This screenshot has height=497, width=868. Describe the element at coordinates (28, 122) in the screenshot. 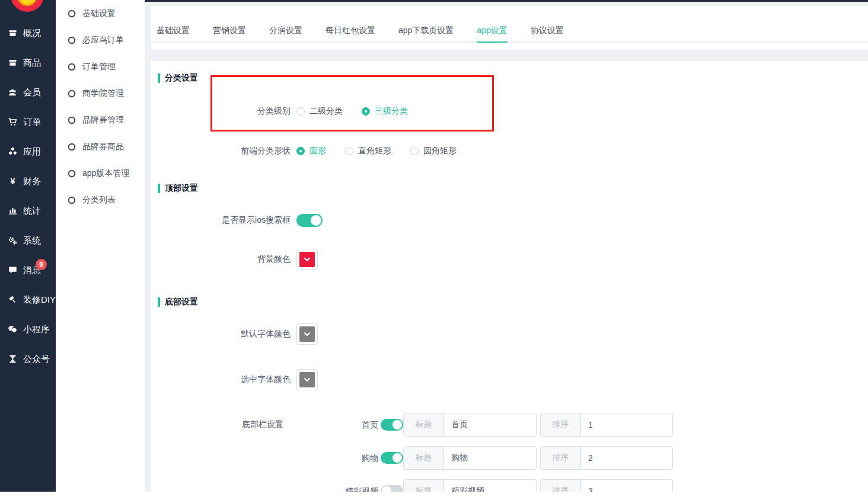

I see `sidebar-item-orders: 订单` at that location.